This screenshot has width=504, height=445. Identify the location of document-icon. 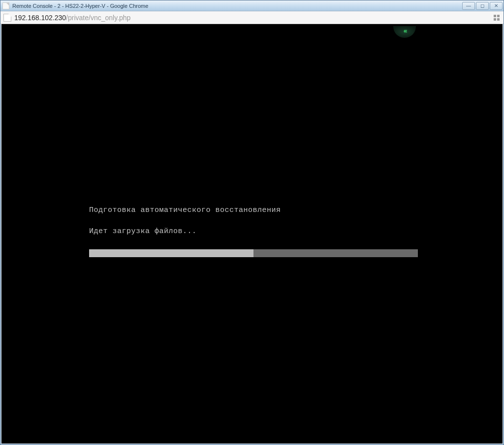
(7, 18).